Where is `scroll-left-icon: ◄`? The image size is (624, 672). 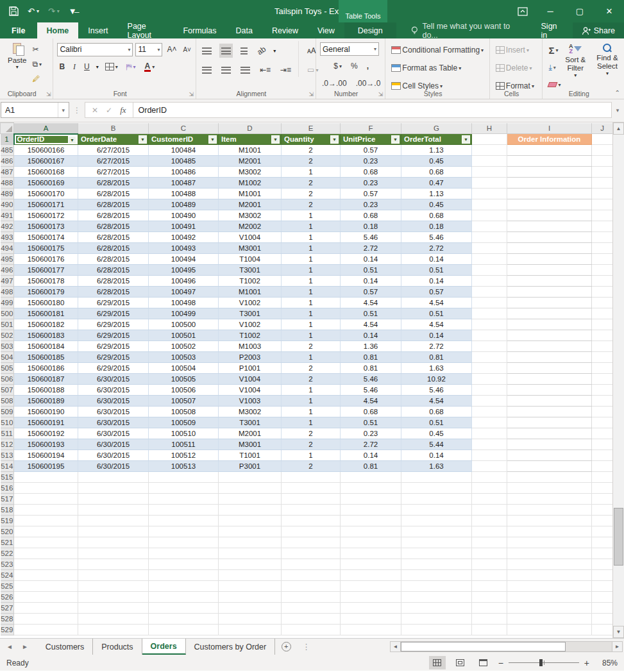
scroll-left-icon: ◄ is located at coordinates (395, 646).